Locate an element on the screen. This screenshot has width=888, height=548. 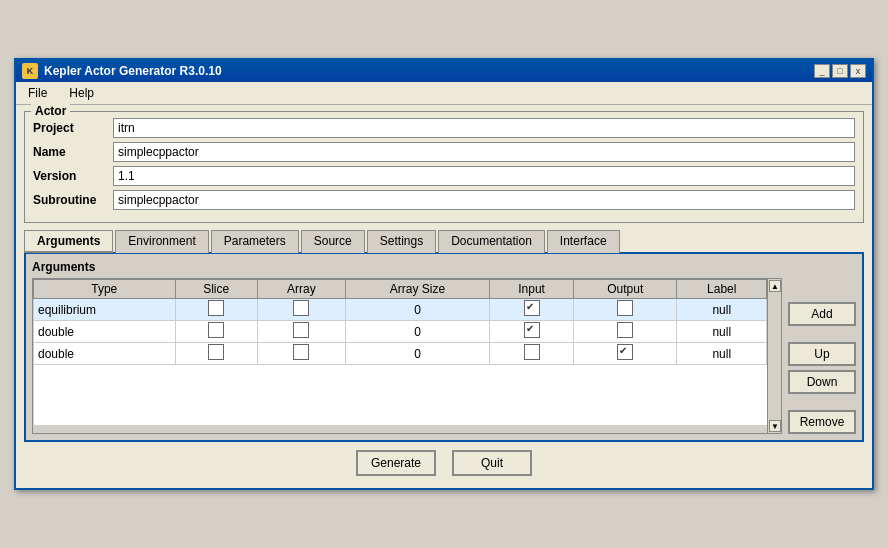
up-button: Up is located at coordinates (822, 354).